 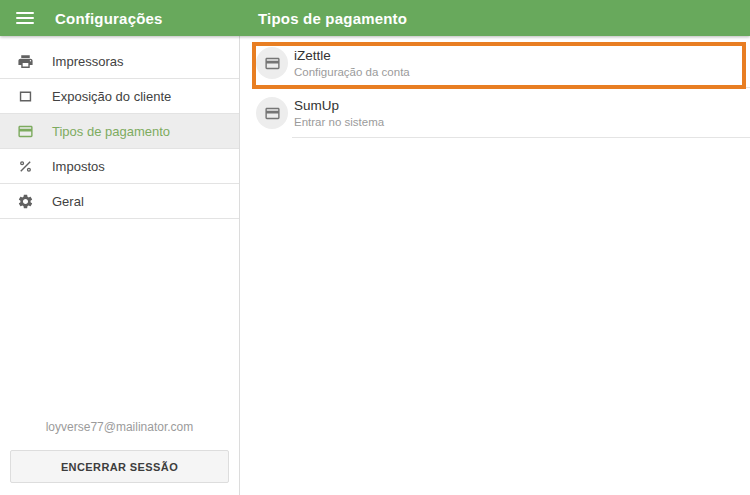 I want to click on list-item-text: iZettle Configuração da conta, so click(x=352, y=63).